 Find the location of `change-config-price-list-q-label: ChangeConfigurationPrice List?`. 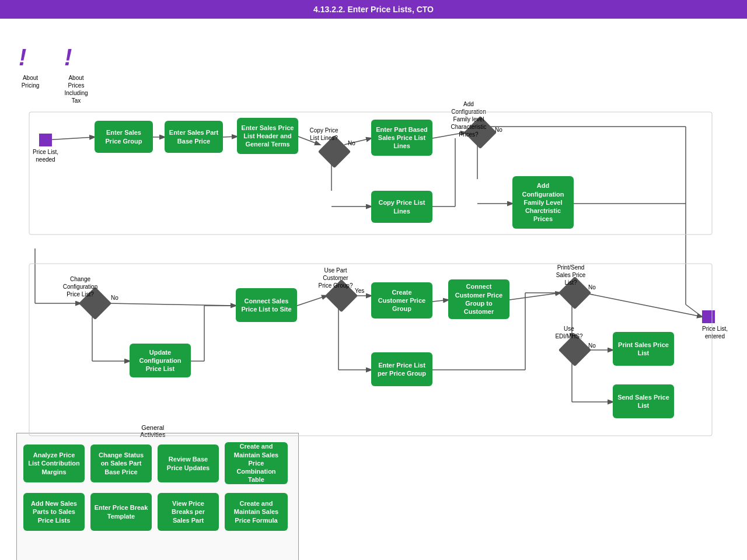

change-config-price-list-q-label: ChangeConfigurationPrice List? is located at coordinates (81, 287).